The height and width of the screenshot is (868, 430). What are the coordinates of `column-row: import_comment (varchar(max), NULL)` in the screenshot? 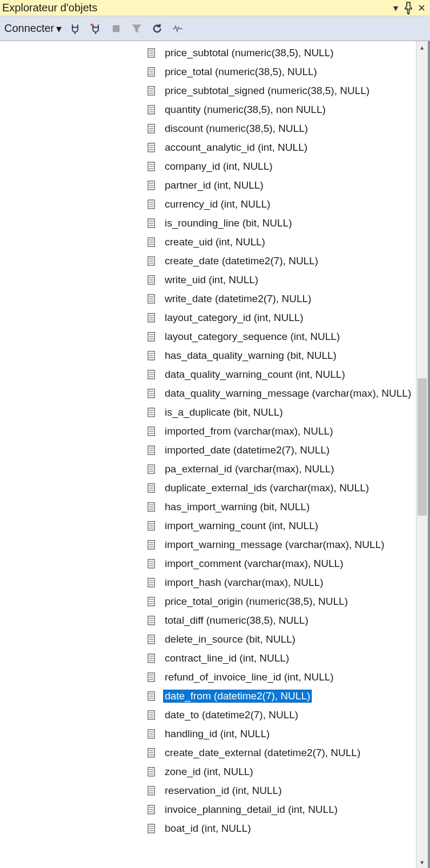 It's located at (208, 563).